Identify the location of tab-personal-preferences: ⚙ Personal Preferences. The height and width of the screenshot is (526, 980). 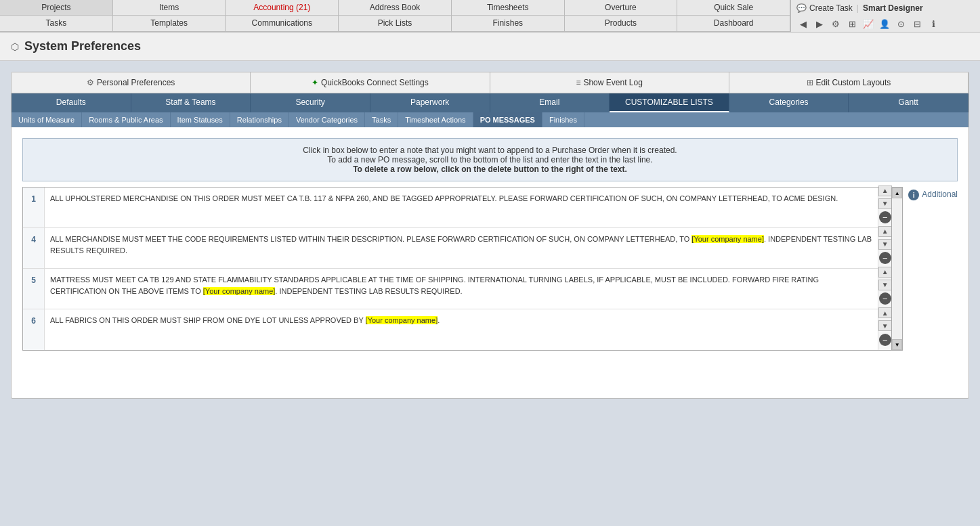
(131, 83).